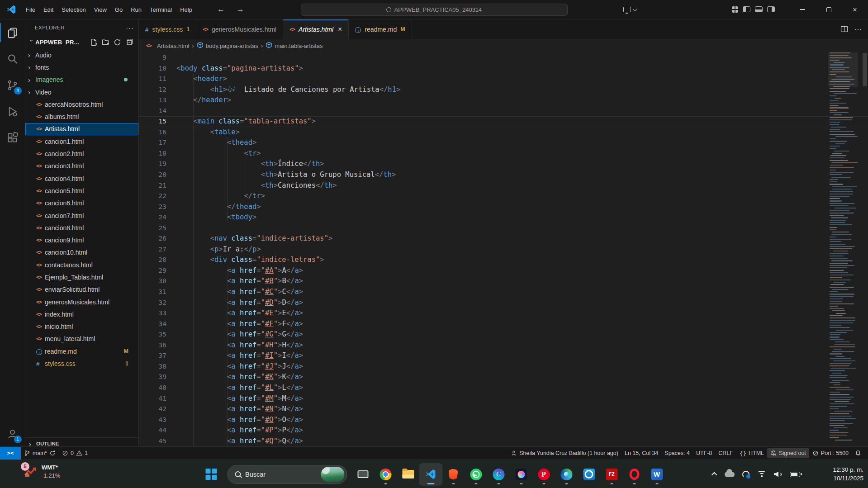 The image size is (868, 488). What do you see at coordinates (161, 10) in the screenshot?
I see `menu-terminal: Terminal` at bounding box center [161, 10].